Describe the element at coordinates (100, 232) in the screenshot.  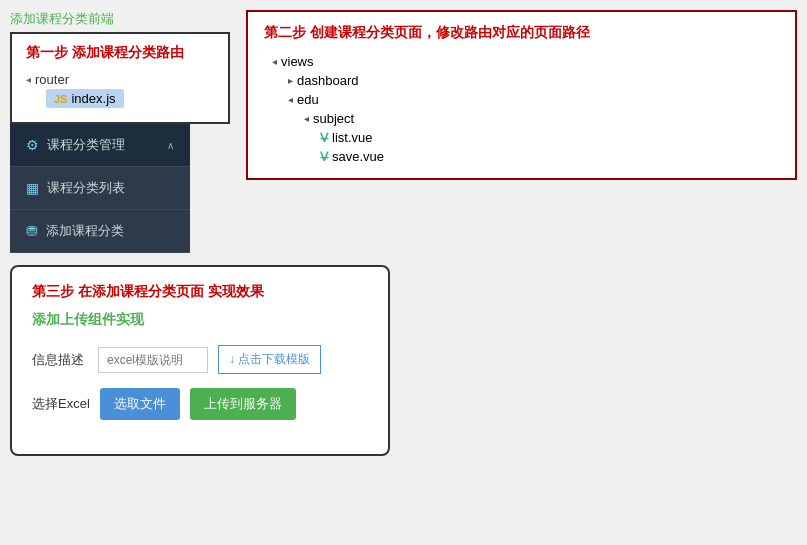
I see `sidebar-item-add: ⛃ 添加课程分类` at that location.